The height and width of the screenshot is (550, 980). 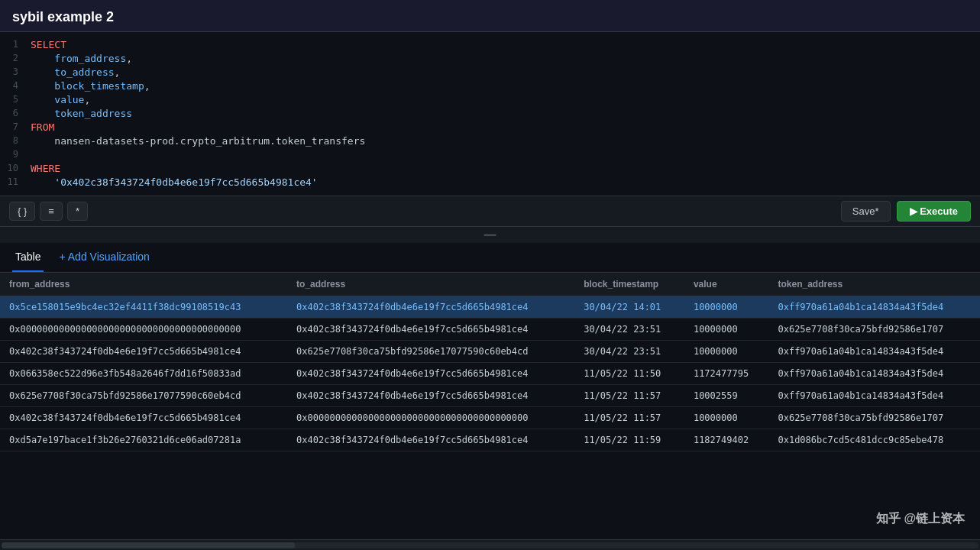 What do you see at coordinates (104, 257) in the screenshot?
I see `tab-add-visualization: + Add Visualization` at bounding box center [104, 257].